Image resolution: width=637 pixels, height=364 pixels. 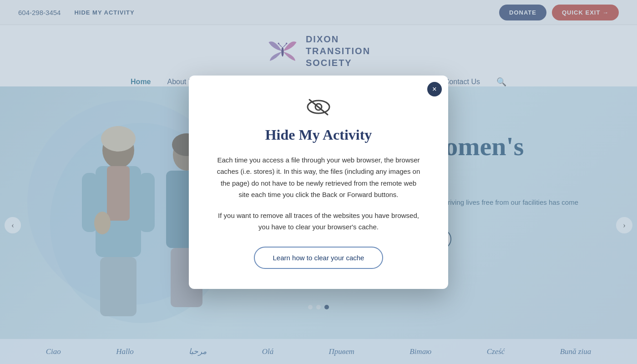 I want to click on modal-body-para2: If you want to remove all traces of the …, so click(x=318, y=221).